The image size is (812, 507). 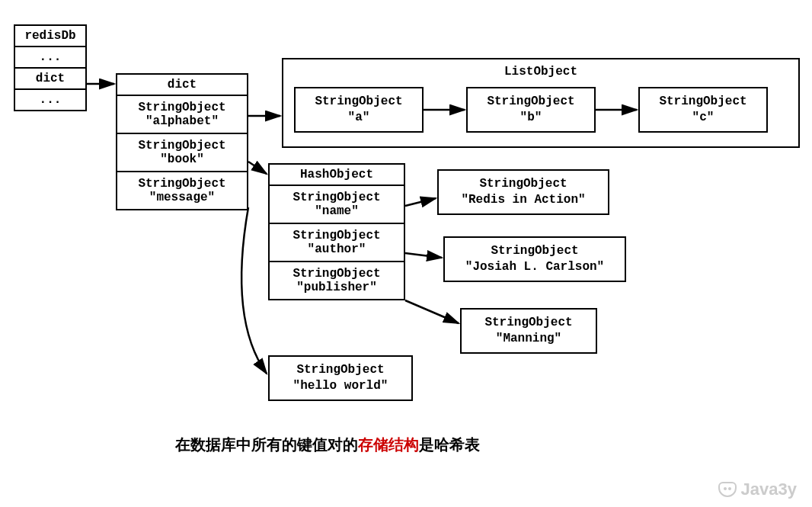 What do you see at coordinates (529, 323) in the screenshot?
I see `hash-val-2-type: StringObject` at bounding box center [529, 323].